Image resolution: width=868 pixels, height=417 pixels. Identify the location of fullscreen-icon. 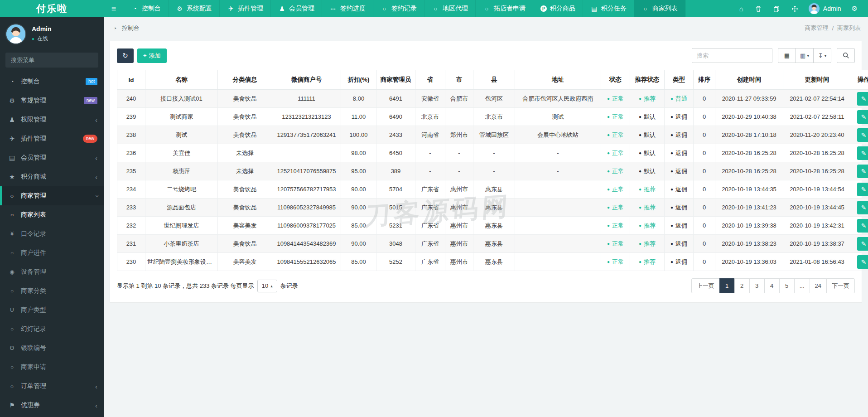
(795, 9).